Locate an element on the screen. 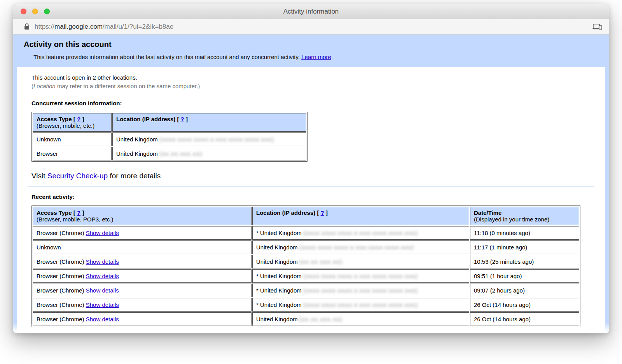 The height and width of the screenshot is (364, 622). datetime-cell: 10:53 (25 minutes ago) is located at coordinates (525, 262).